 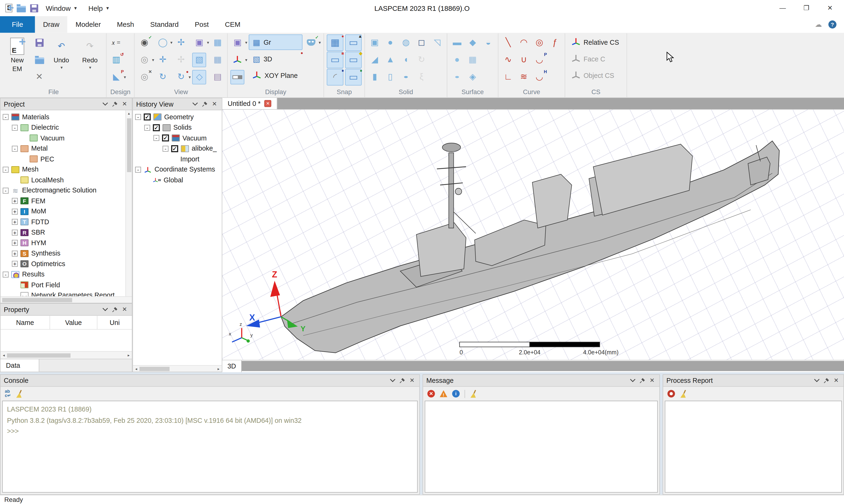 I want to click on tree-item-aliboke-: -✓aliboke_, so click(x=179, y=149).